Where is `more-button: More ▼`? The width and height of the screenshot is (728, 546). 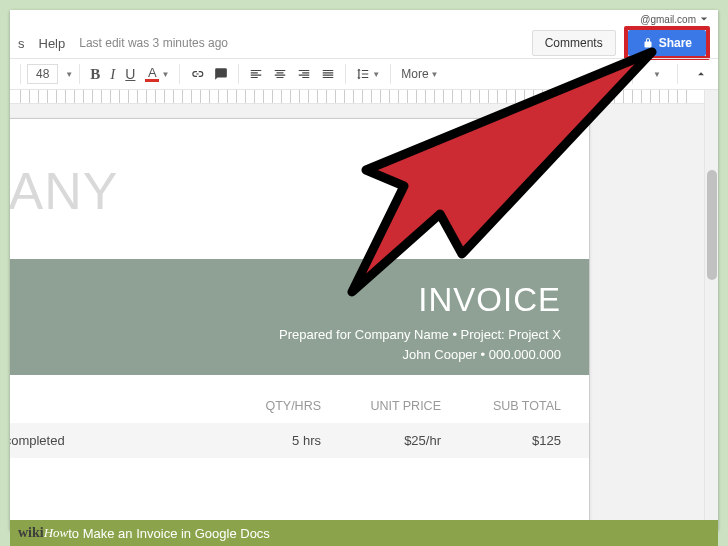 more-button: More ▼ is located at coordinates (420, 74).